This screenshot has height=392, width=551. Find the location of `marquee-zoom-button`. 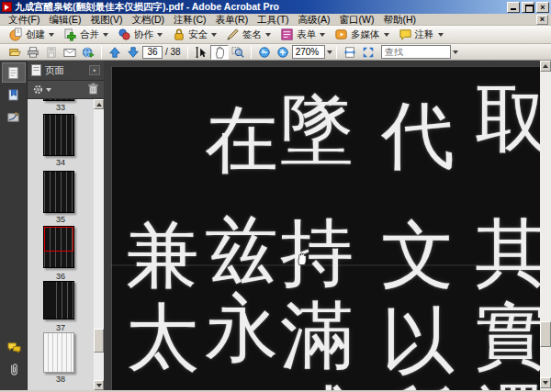

marquee-zoom-button is located at coordinates (238, 52).